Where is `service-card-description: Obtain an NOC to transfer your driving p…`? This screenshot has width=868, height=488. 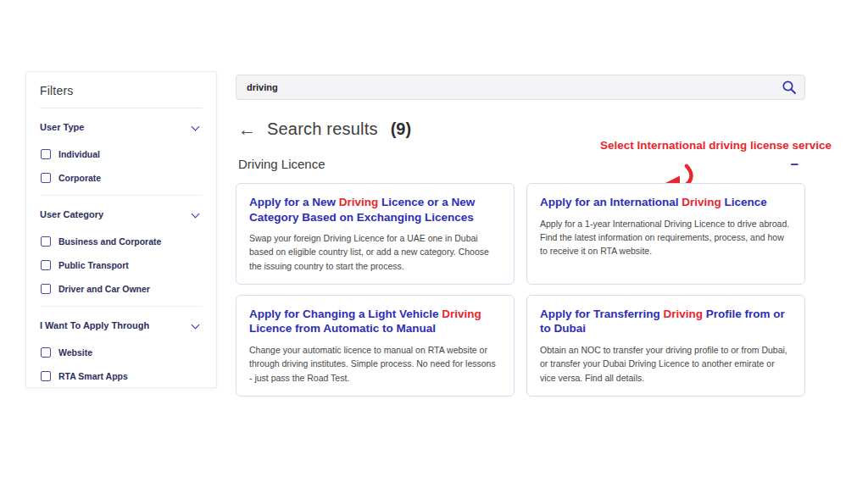
service-card-description: Obtain an NOC to transfer your driving p… is located at coordinates (666, 364).